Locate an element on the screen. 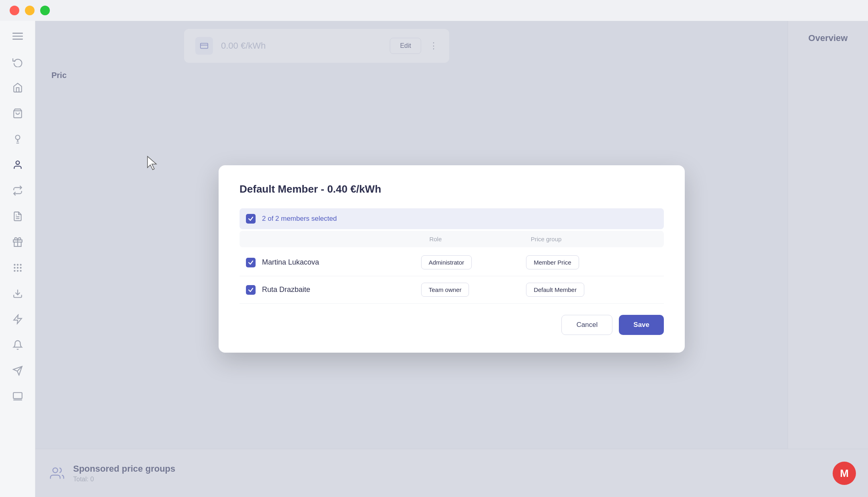  select-all-checkbox is located at coordinates (251, 219).